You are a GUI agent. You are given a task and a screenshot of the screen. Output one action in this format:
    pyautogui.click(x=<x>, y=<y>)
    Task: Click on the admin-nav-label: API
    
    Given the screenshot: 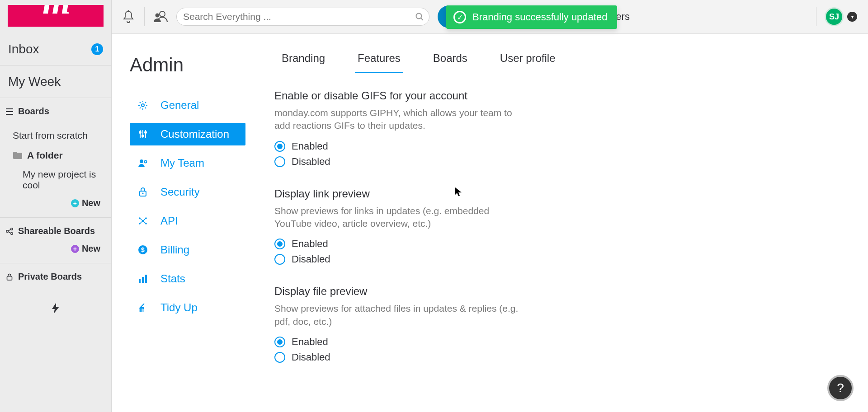 What is the action you would take?
    pyautogui.click(x=169, y=221)
    